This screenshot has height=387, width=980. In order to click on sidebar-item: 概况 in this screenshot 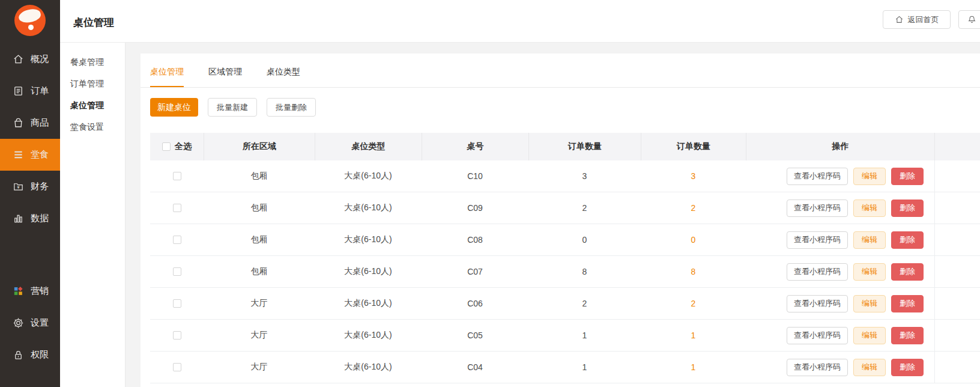, I will do `click(30, 59)`.